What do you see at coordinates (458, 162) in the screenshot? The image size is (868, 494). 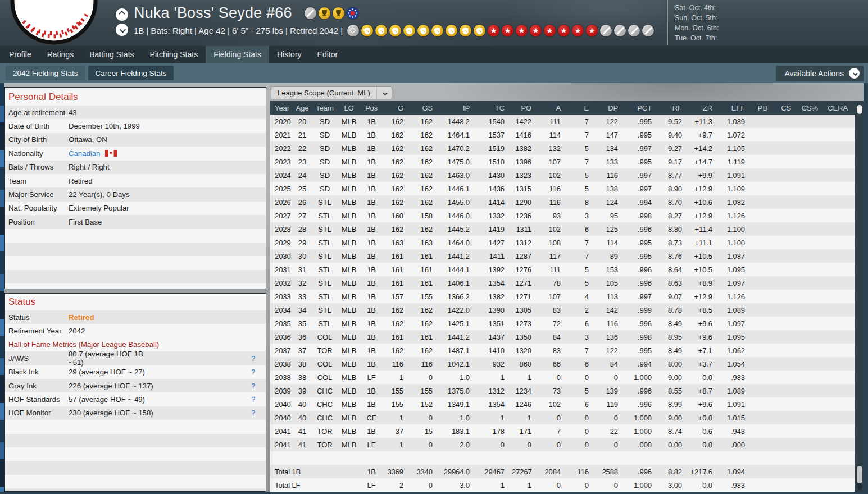 I see `stat-cell: 1475.0` at bounding box center [458, 162].